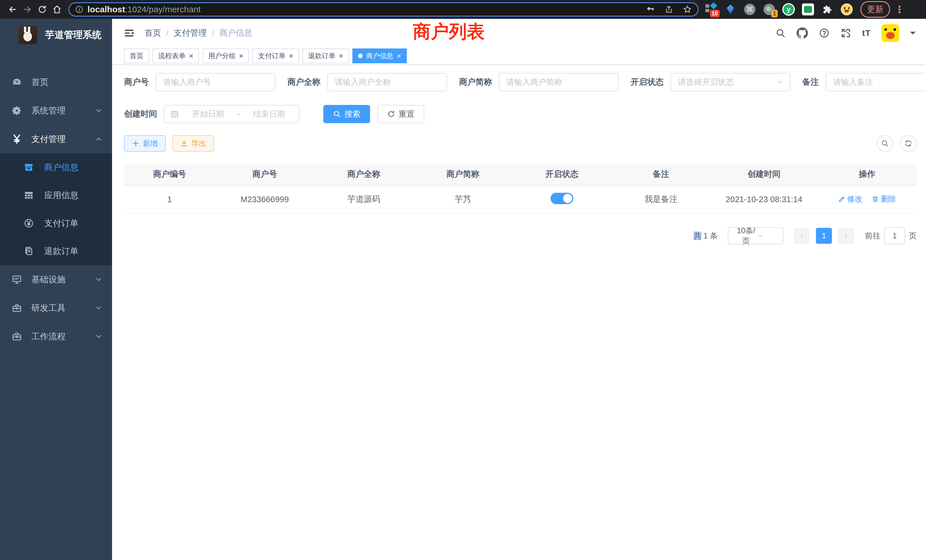 This screenshot has width=926, height=560. Describe the element at coordinates (828, 9) in the screenshot. I see `extensions-puzzle-icon` at that location.